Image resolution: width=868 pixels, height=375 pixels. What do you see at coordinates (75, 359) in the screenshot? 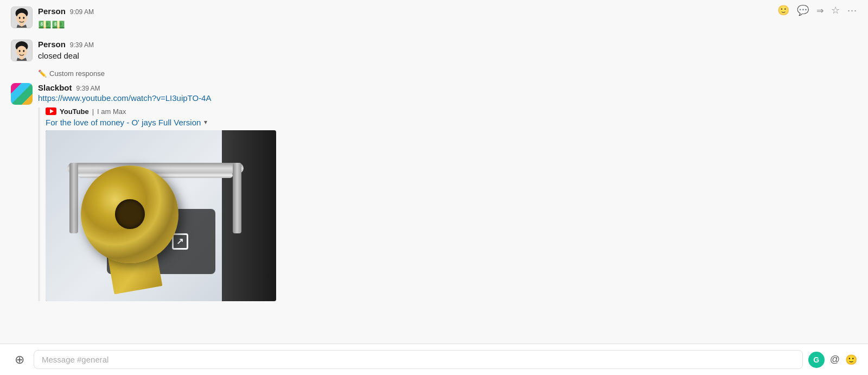
I see `message-input-placeholder: Message #general` at bounding box center [75, 359].